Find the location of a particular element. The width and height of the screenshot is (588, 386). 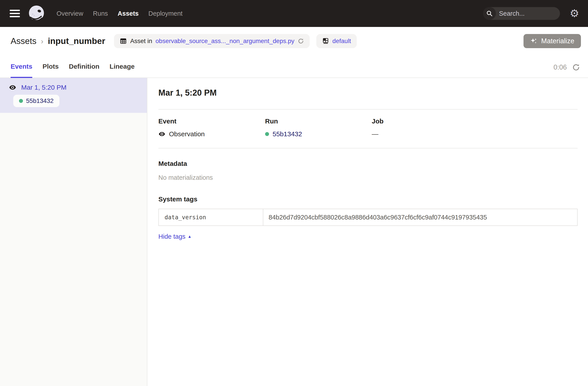

tab-definition: Definition is located at coordinates (84, 66).